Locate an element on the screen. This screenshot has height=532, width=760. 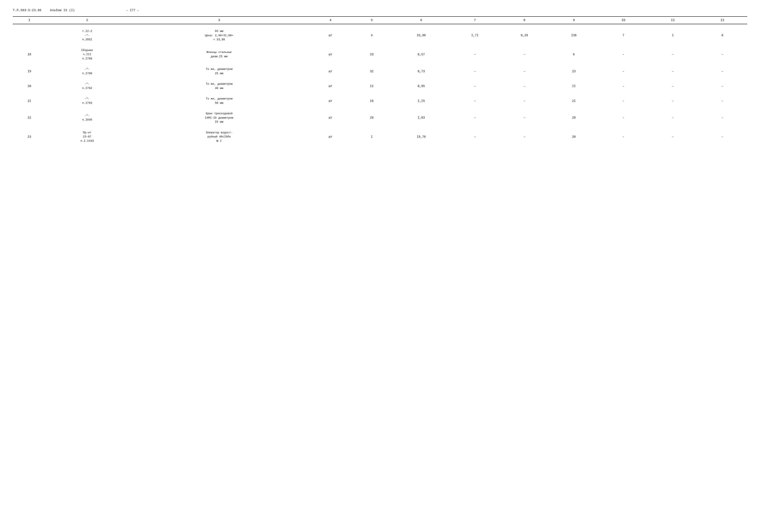
row-ref: -"- п.I792 is located at coordinates (87, 86).